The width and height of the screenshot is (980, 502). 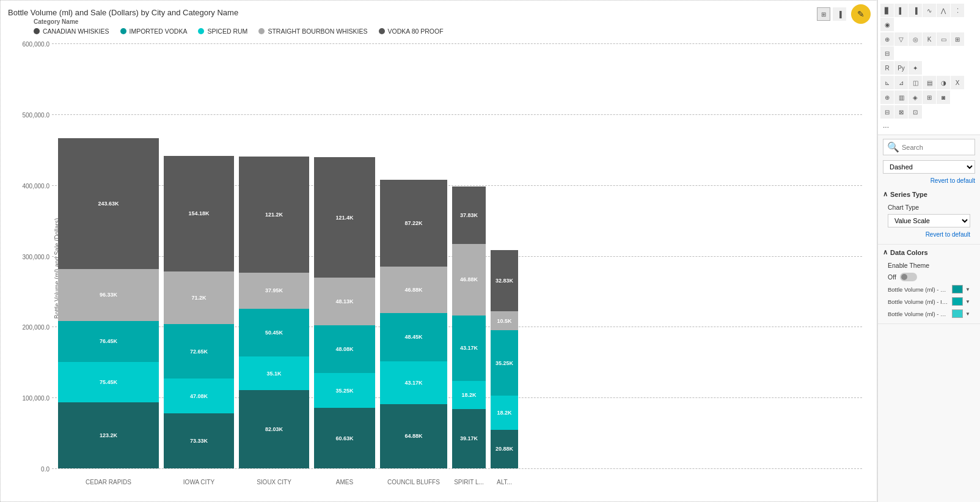 I want to click on y-label-4: 200,000.0, so click(x=37, y=328).